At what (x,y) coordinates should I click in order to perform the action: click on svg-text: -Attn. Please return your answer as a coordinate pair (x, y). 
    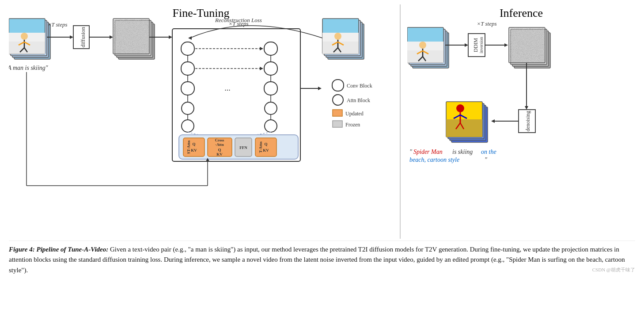
    Looking at the image, I should click on (220, 145).